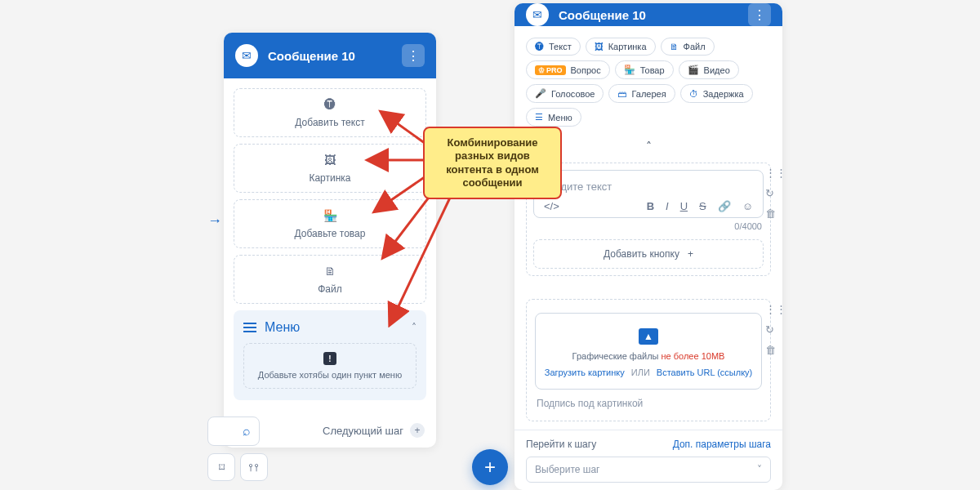 The width and height of the screenshot is (980, 490). Describe the element at coordinates (648, 194) in the screenshot. I see `text-editor: </> B I U S 🔗 ☺` at that location.